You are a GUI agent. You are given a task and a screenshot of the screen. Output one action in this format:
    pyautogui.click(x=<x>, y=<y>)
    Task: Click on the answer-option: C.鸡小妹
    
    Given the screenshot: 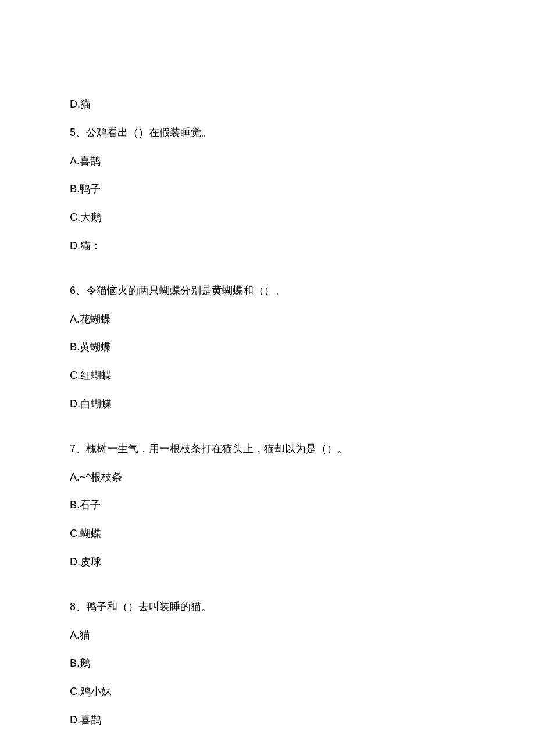 What is the action you would take?
    pyautogui.click(x=268, y=691)
    